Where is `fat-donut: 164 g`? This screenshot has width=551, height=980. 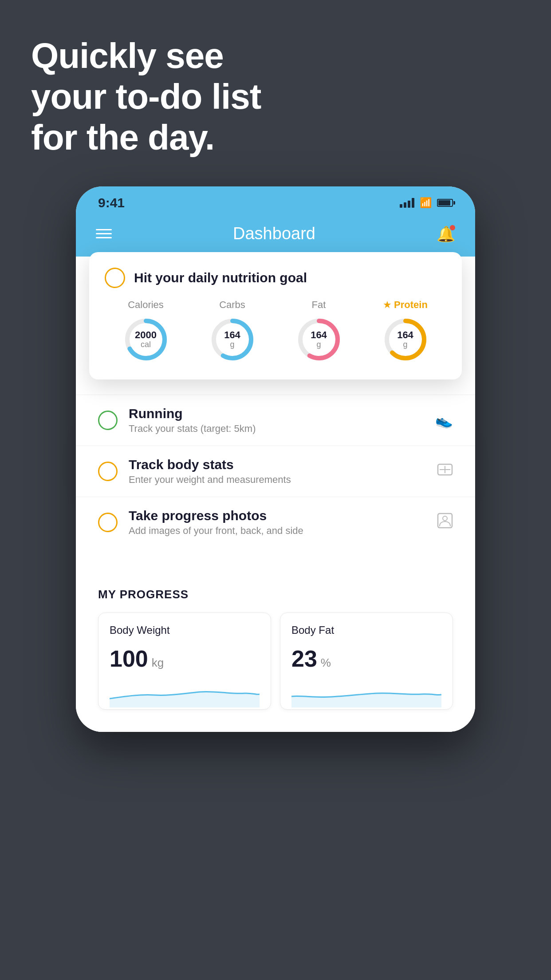
fat-donut: 164 g is located at coordinates (319, 340).